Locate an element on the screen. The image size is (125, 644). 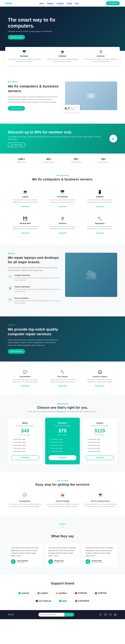
discount-cta-button: Join membership is located at coordinates (17, 145).